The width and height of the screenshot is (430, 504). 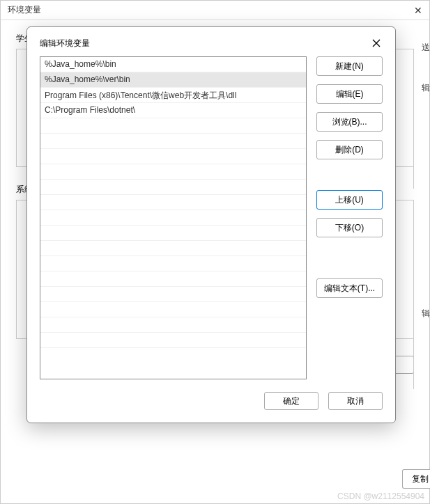 I want to click on parent-titlebar: 环境变量 ✕, so click(x=215, y=10).